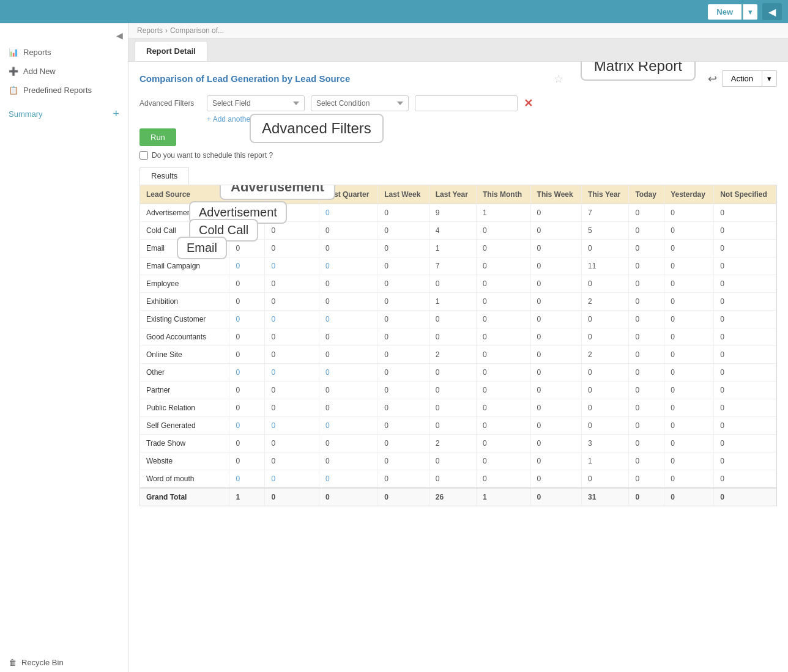 This screenshot has height=672, width=788. What do you see at coordinates (772, 12) in the screenshot?
I see `back-button: ◀` at bounding box center [772, 12].